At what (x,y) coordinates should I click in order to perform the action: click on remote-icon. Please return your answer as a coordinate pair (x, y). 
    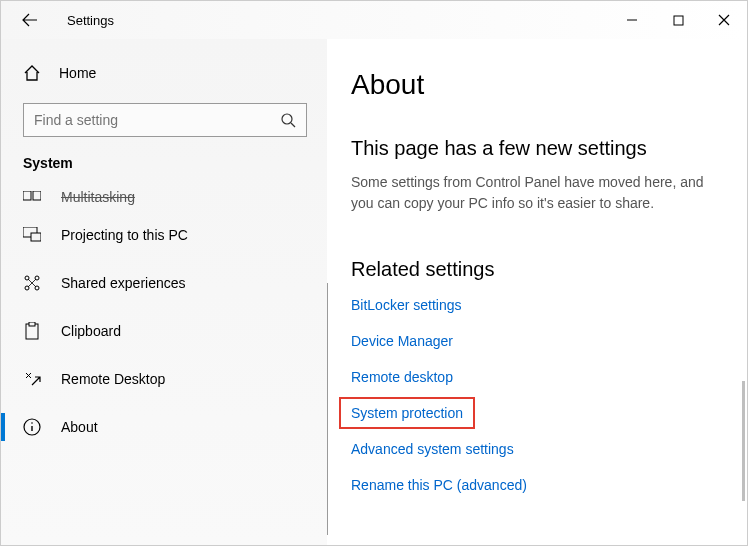
    Looking at the image, I should click on (32, 379).